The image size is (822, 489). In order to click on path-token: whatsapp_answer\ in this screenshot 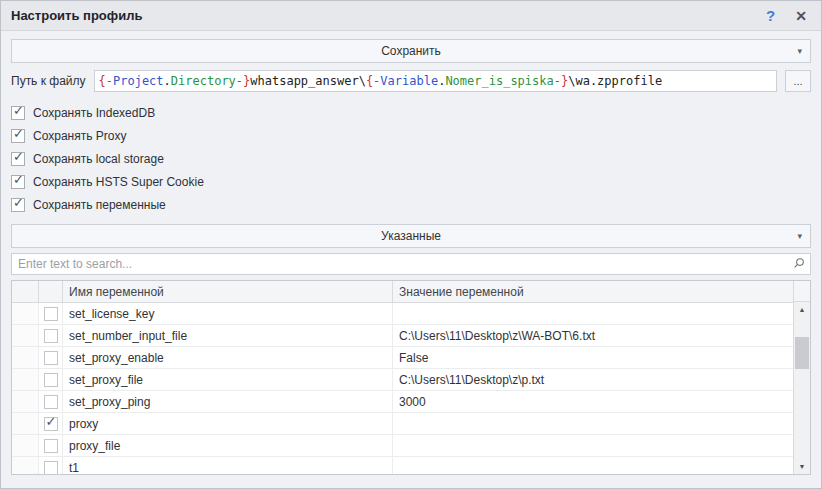, I will do `click(308, 81)`.